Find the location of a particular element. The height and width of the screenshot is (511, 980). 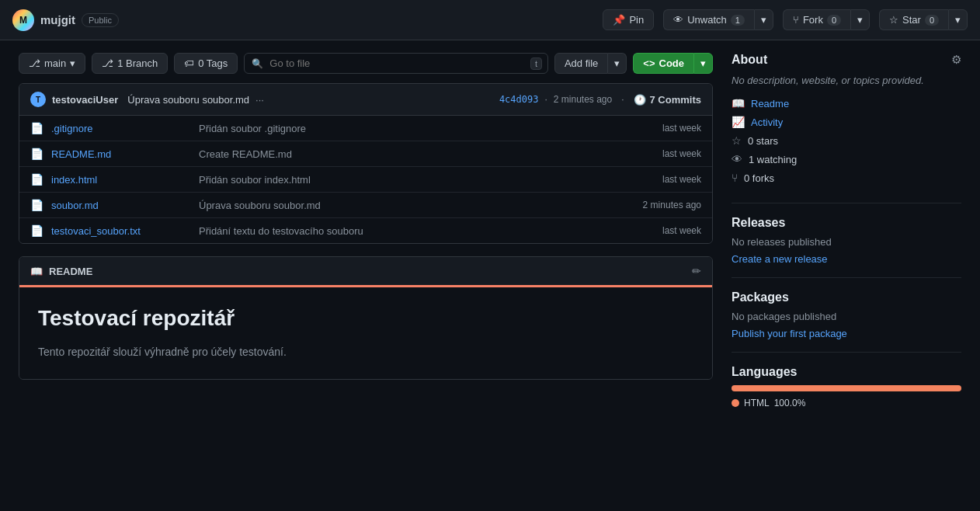

about-readme-item: 📖 Readme is located at coordinates (846, 103).